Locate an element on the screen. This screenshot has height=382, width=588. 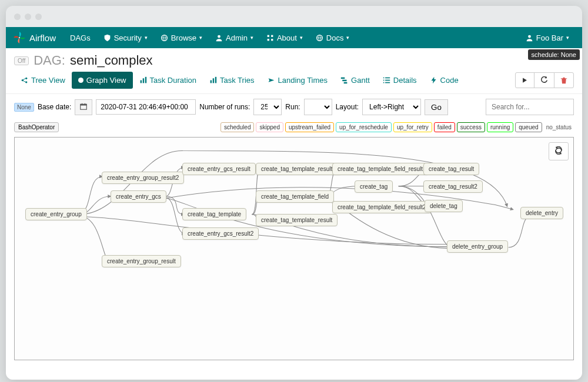
num-runs-select: 25 is located at coordinates (268, 107).